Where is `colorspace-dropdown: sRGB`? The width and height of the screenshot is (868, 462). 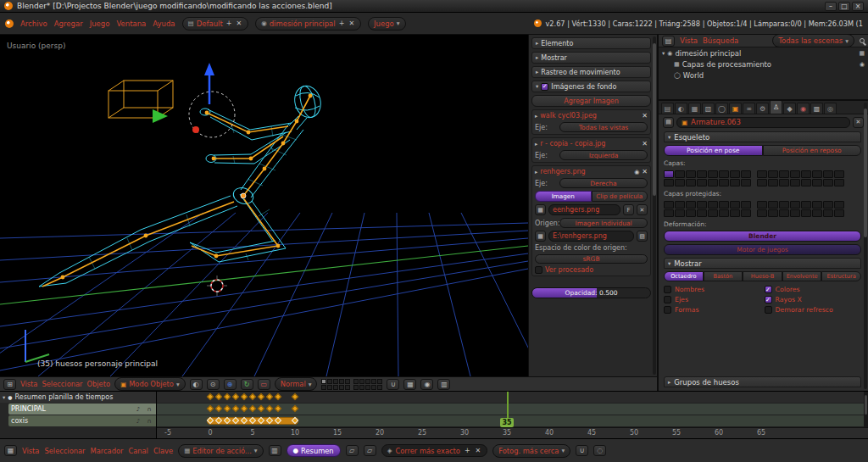 colorspace-dropdown: sRGB is located at coordinates (592, 259).